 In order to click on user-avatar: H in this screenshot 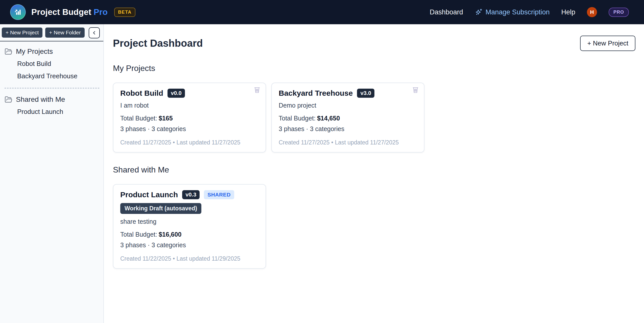, I will do `click(592, 12)`.